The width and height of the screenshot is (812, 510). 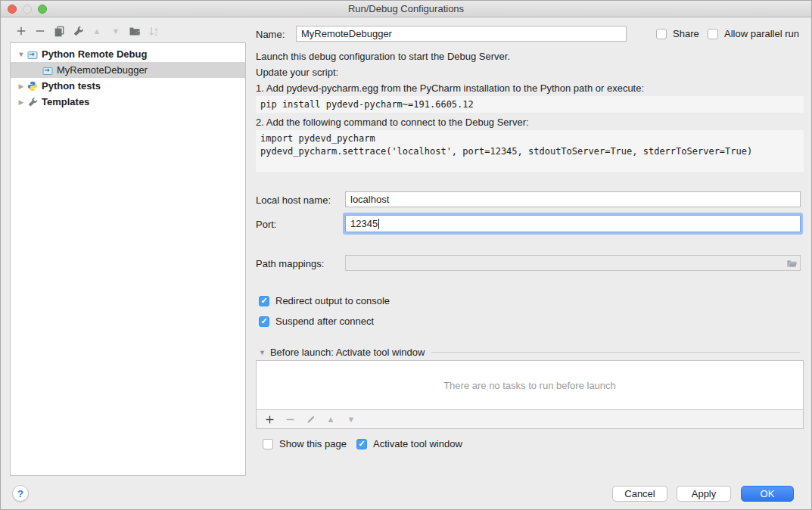 I want to click on pencil-icon, so click(x=310, y=419).